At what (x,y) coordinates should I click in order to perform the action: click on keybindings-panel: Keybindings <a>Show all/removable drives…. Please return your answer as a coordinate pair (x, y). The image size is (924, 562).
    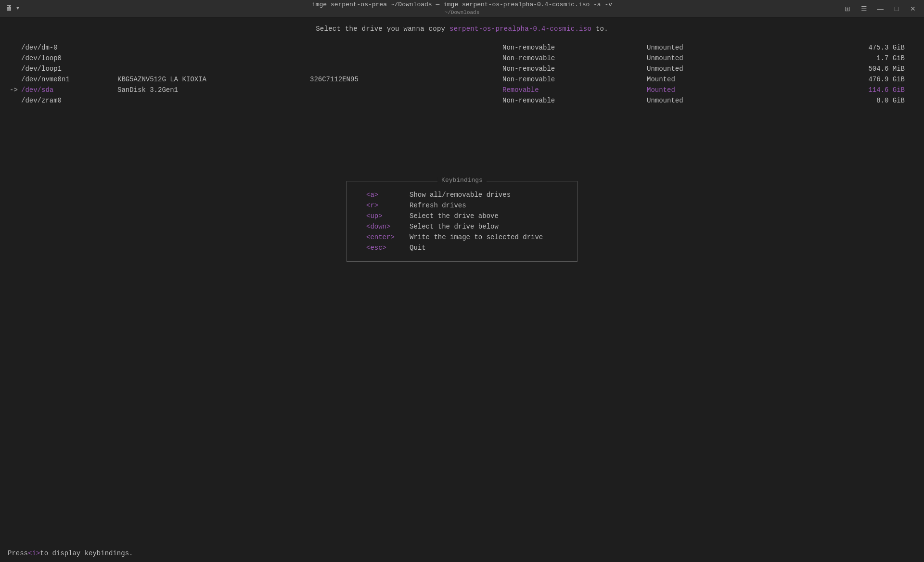
    Looking at the image, I should click on (462, 221).